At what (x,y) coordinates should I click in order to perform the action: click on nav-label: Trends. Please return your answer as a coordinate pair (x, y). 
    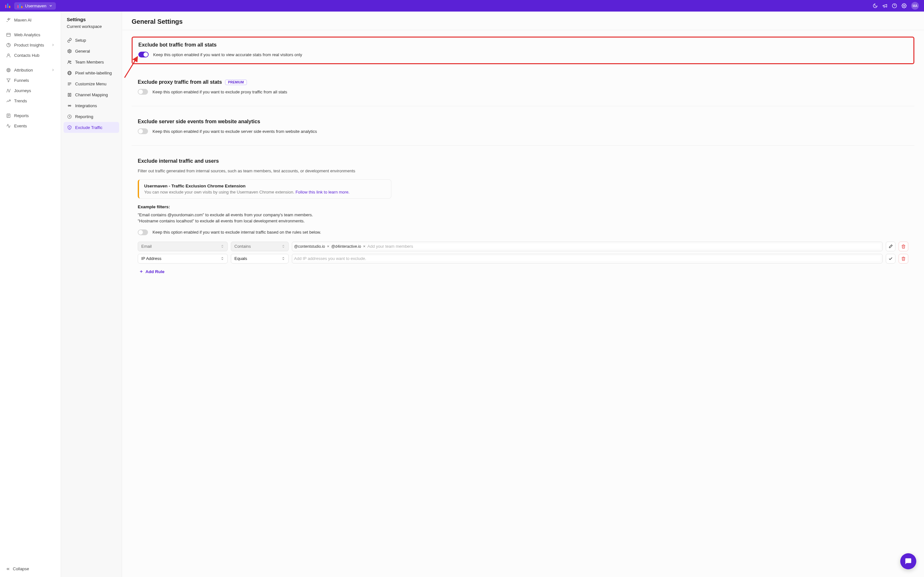
    Looking at the image, I should click on (21, 101).